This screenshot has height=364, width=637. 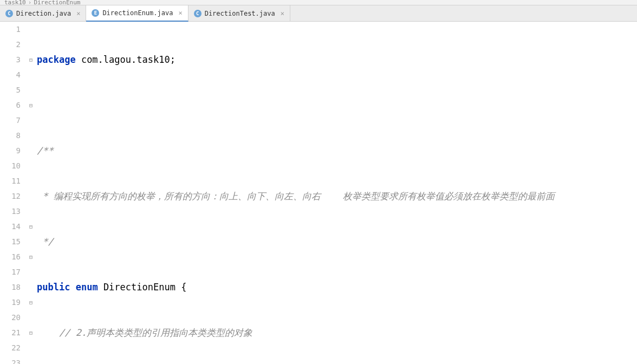 What do you see at coordinates (10, 302) in the screenshot?
I see `line-number: 19` at bounding box center [10, 302].